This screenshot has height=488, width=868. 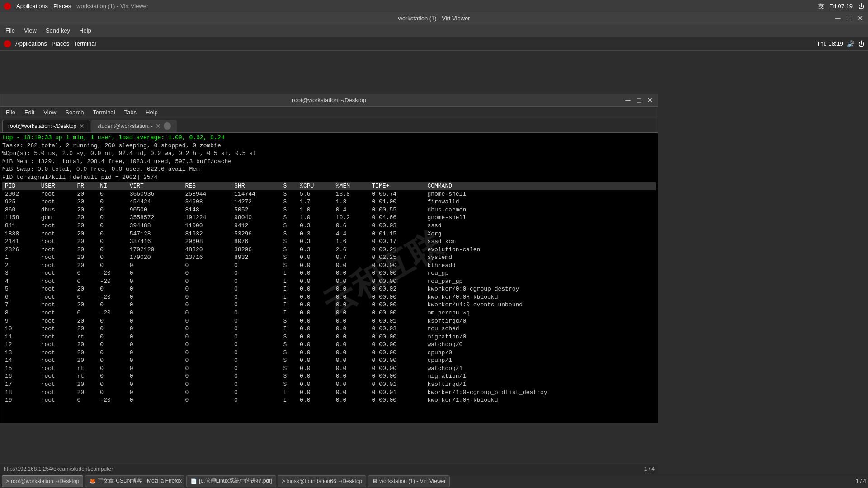 What do you see at coordinates (329, 345) in the screenshot?
I see `table-row: 12root200000S0.00.00:00.00watchdog/0` at bounding box center [329, 345].